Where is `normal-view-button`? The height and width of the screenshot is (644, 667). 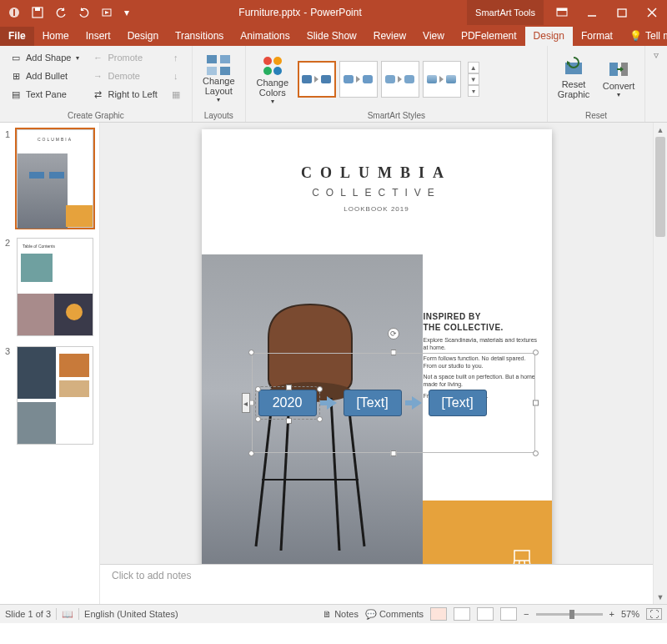 normal-view-button is located at coordinates (439, 614).